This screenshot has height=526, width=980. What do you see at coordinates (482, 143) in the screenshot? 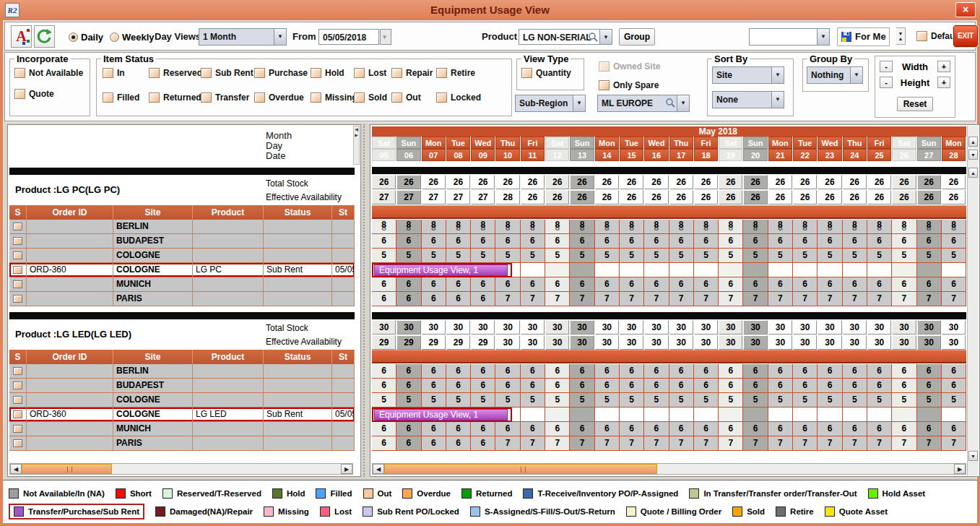
I see `day-header-cell: Wed` at bounding box center [482, 143].